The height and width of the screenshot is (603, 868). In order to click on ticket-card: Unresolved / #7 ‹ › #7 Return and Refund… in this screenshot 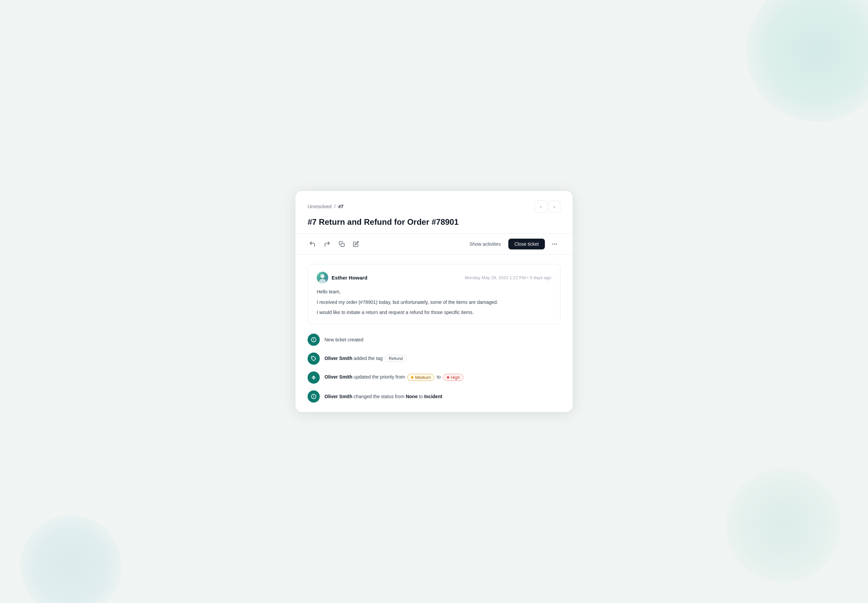, I will do `click(434, 302)`.